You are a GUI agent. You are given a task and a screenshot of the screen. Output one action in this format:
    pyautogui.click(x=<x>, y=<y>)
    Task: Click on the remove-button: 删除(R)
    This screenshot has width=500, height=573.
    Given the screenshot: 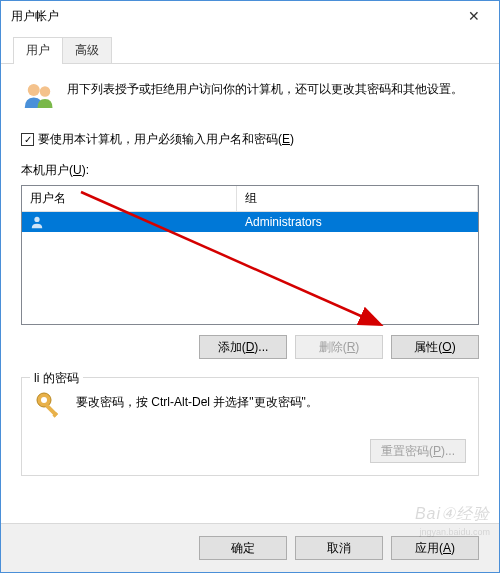 What is the action you would take?
    pyautogui.click(x=339, y=347)
    